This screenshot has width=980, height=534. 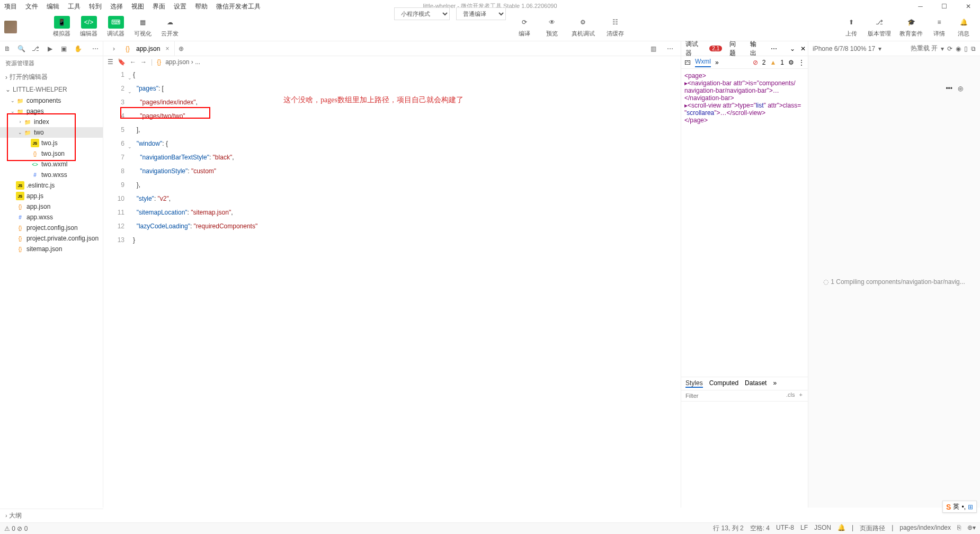 I want to click on menu-tool: 工具, so click(x=74, y=6).